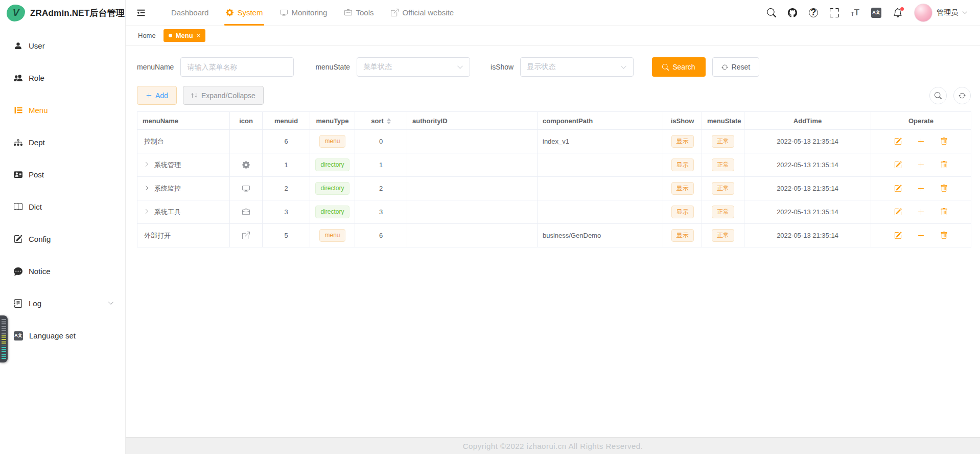  What do you see at coordinates (502, 67) in the screenshot?
I see `is-show-label: isShow` at bounding box center [502, 67].